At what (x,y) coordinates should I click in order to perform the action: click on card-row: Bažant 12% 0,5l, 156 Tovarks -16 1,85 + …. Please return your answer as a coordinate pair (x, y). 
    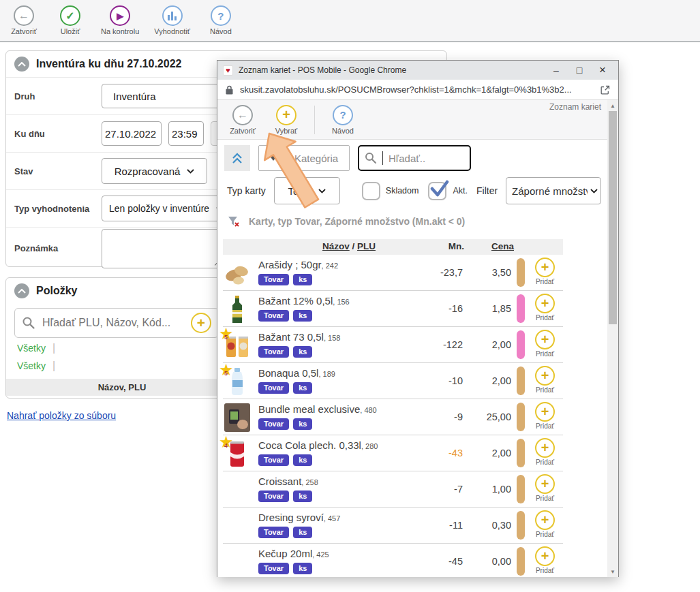
    Looking at the image, I should click on (393, 309).